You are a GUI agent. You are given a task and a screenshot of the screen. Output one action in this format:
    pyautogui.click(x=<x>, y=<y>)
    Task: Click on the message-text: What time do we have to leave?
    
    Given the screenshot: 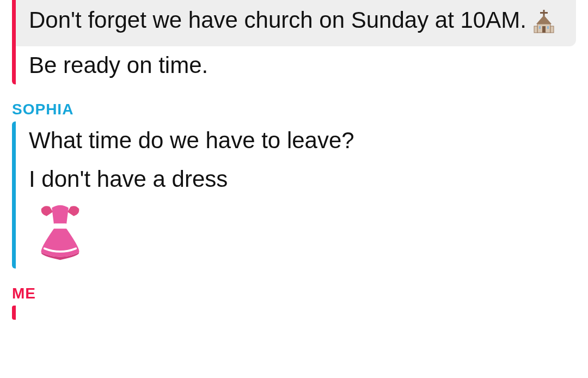 What is the action you would take?
    pyautogui.click(x=192, y=141)
    